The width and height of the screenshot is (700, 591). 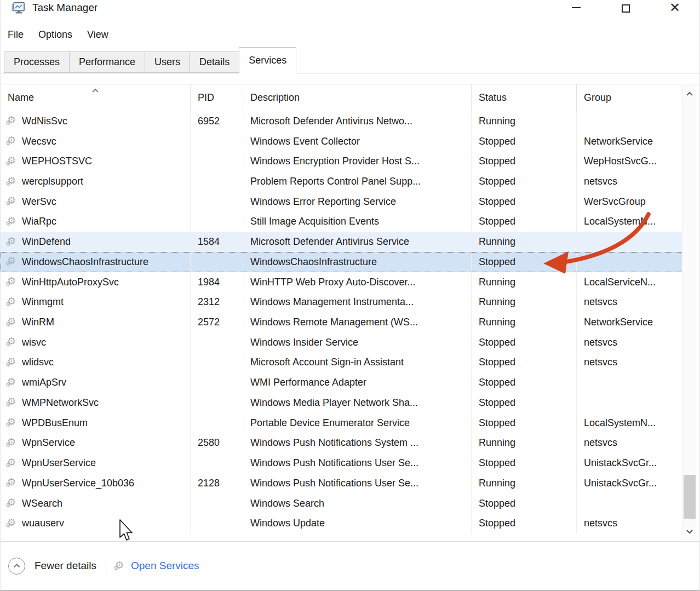 What do you see at coordinates (209, 242) in the screenshot?
I see `service-pid: 1584` at bounding box center [209, 242].